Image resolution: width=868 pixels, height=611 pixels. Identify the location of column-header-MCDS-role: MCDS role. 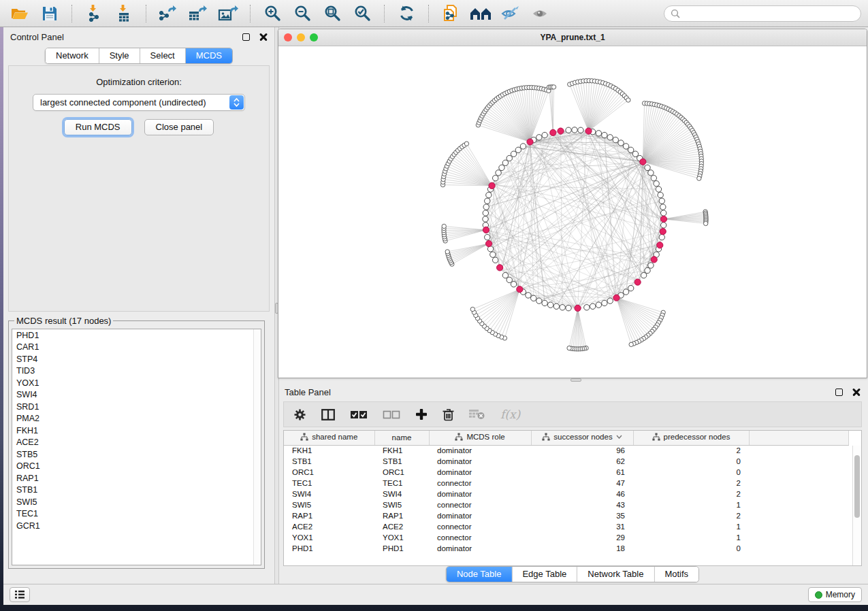
(480, 438).